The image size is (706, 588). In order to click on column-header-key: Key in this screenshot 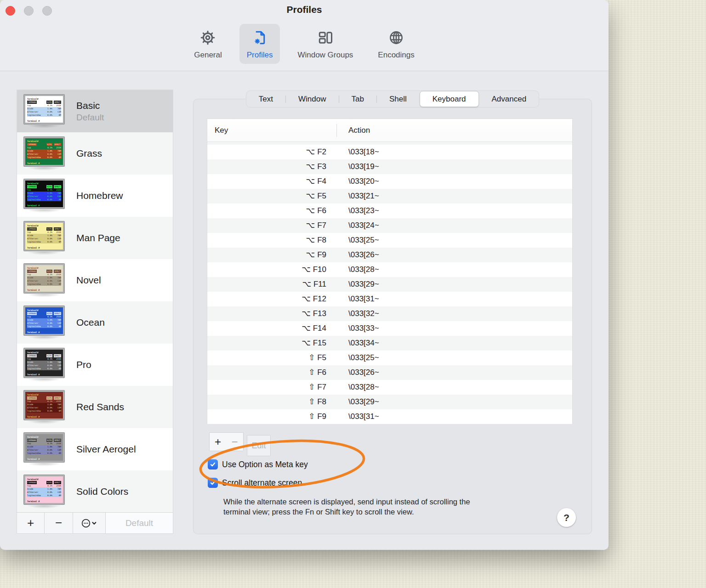, I will do `click(222, 130)`.